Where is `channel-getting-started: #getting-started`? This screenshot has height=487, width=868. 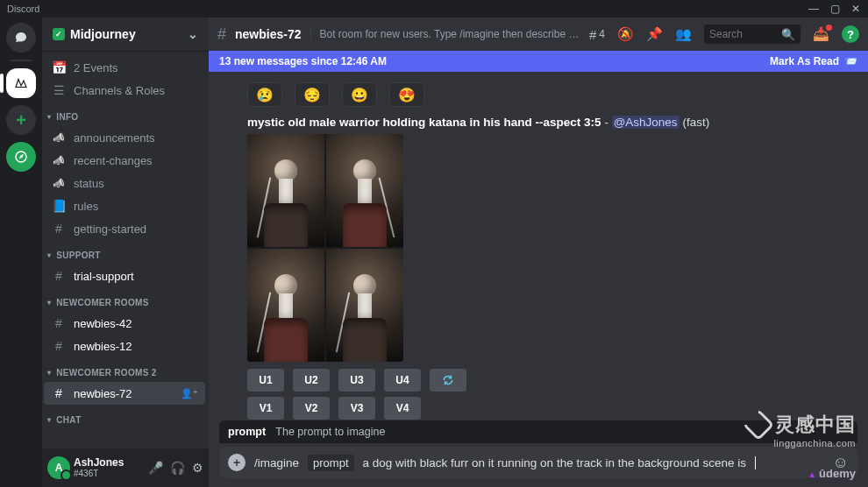 channel-getting-started: #getting-started is located at coordinates (125, 229).